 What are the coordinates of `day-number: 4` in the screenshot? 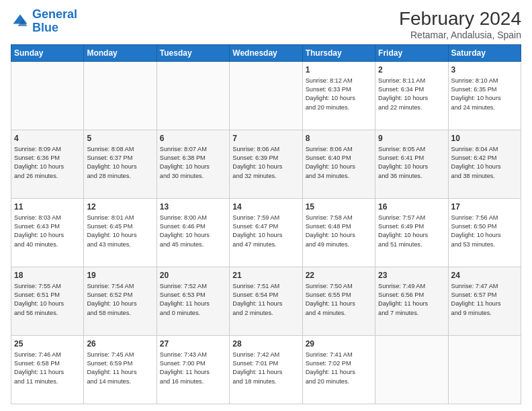 It's located at (47, 138).